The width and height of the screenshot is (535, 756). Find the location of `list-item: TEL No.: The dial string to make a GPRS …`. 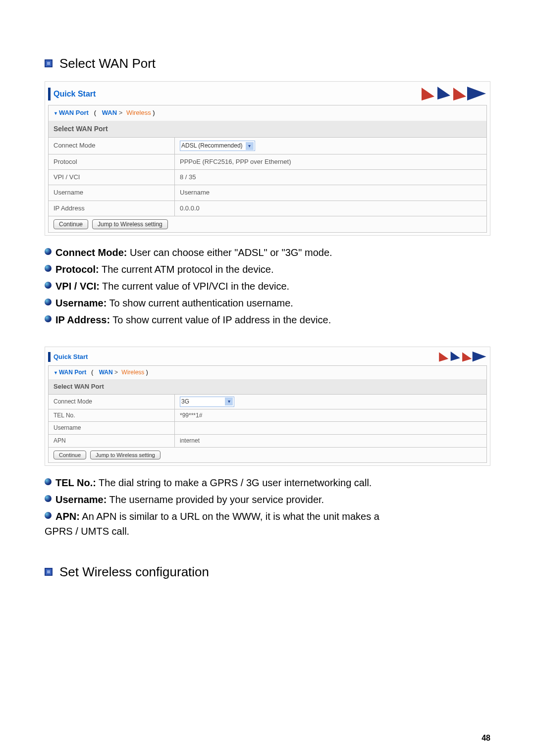

list-item: TEL No.: The dial string to make a GPRS … is located at coordinates (268, 483).